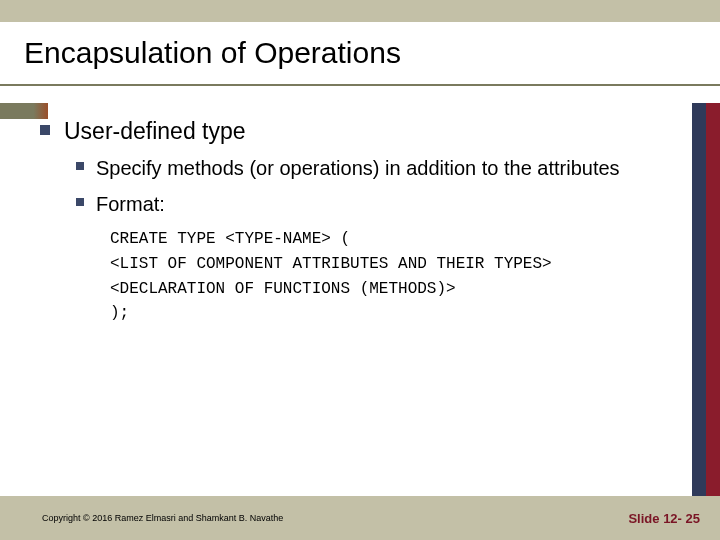 The width and height of the screenshot is (720, 540). What do you see at coordinates (378, 168) in the screenshot?
I see `bullet-level2: Specify methods (or operations) in addit…` at bounding box center [378, 168].